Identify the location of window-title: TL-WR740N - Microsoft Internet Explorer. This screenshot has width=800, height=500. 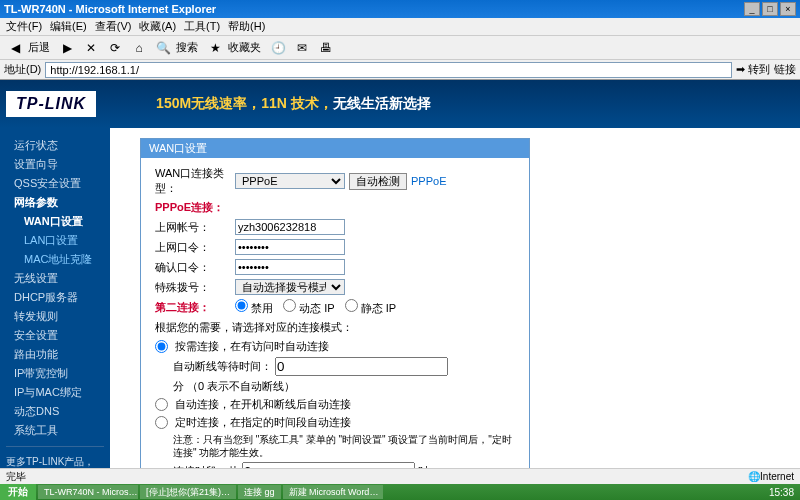
(373, 9).